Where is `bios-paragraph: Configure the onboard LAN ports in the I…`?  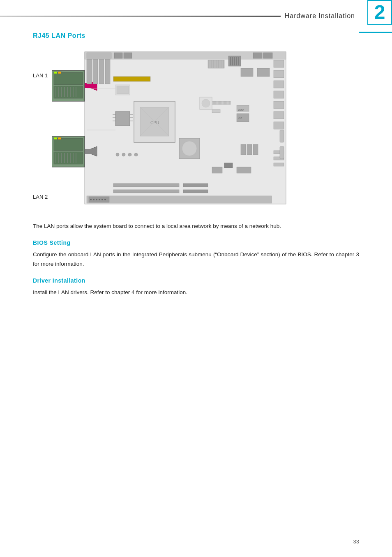
bios-paragraph: Configure the onboard LAN ports in the I… is located at coordinates (196, 260).